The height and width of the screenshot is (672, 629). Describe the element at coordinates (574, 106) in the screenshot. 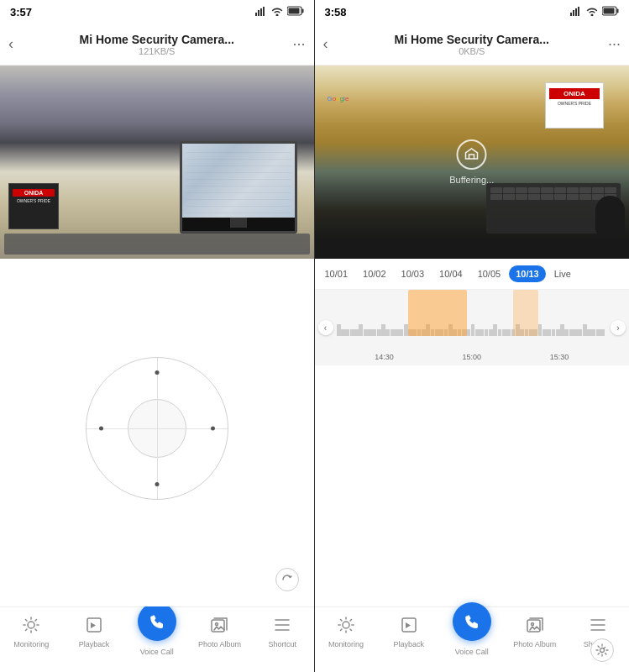

I see `right-onida-box: ONIDA OWNER'S PRIDE` at that location.